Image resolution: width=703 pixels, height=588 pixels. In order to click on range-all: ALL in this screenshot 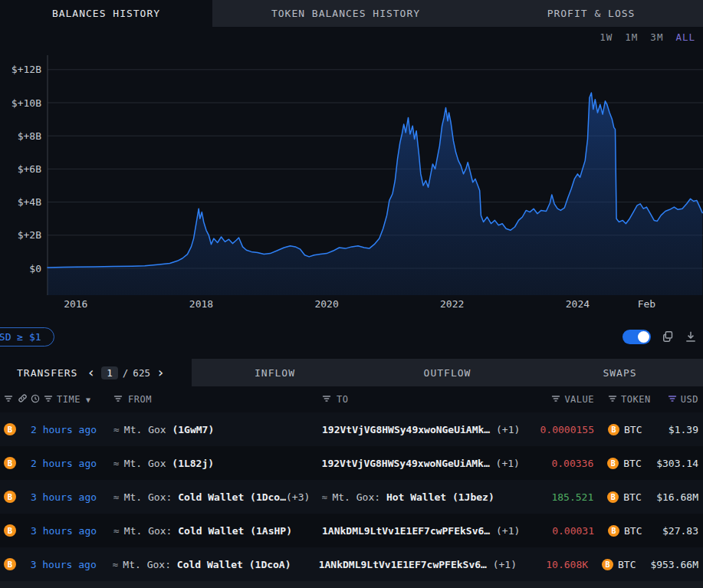, I will do `click(685, 37)`.